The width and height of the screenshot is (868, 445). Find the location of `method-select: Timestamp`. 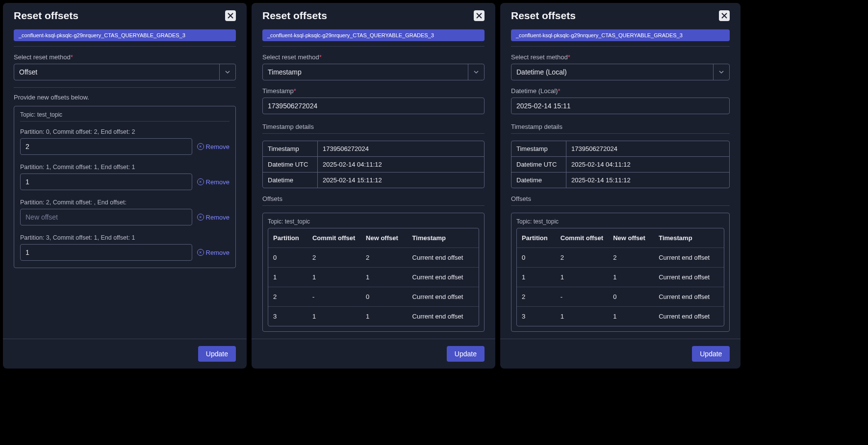

method-select: Timestamp is located at coordinates (374, 72).